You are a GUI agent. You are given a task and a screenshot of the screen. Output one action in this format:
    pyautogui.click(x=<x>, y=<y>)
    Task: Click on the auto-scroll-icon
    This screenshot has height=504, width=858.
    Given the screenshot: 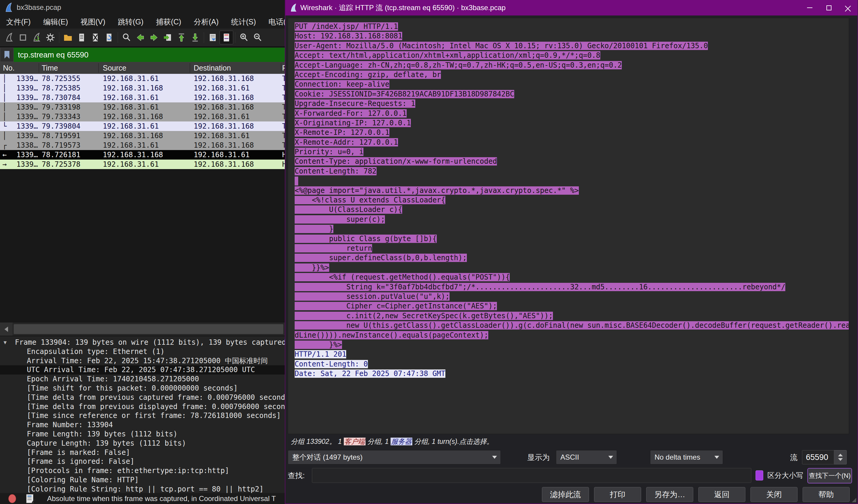 What is the action you would take?
    pyautogui.click(x=213, y=37)
    